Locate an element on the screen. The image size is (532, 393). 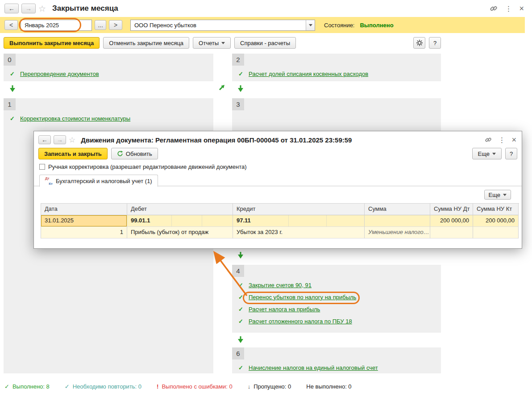
more-button: Еще is located at coordinates (487, 154).